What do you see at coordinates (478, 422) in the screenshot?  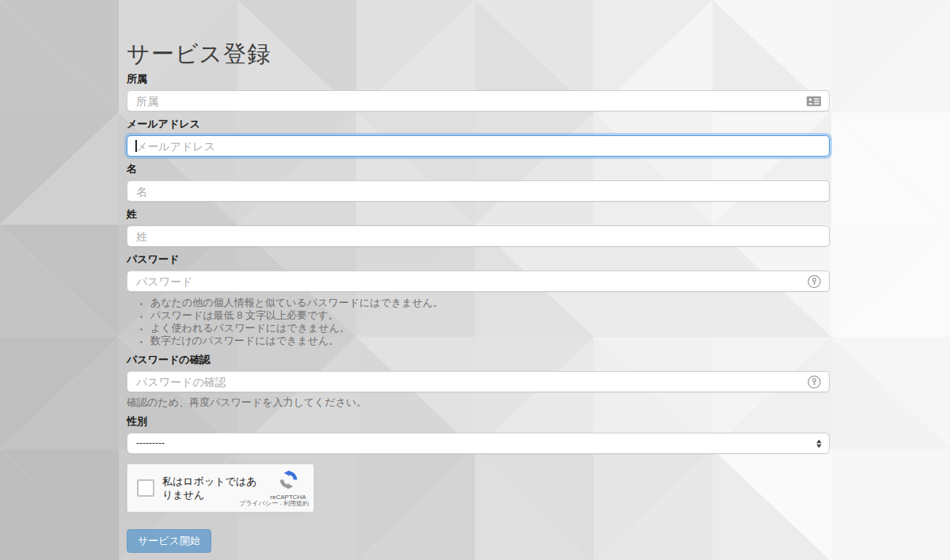 I see `gender-label: 性別` at bounding box center [478, 422].